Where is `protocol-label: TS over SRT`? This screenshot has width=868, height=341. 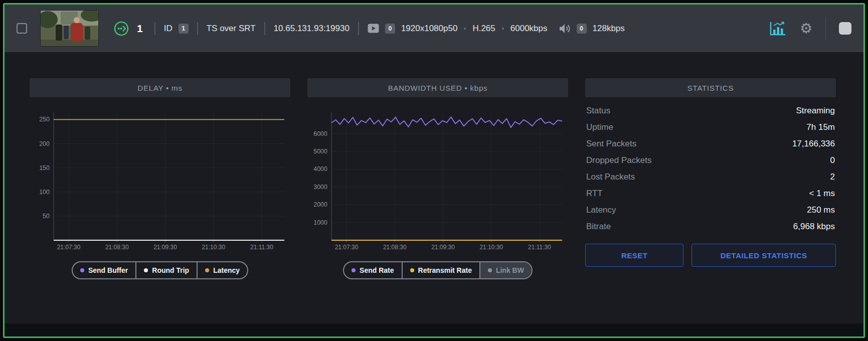
protocol-label: TS over SRT is located at coordinates (231, 29).